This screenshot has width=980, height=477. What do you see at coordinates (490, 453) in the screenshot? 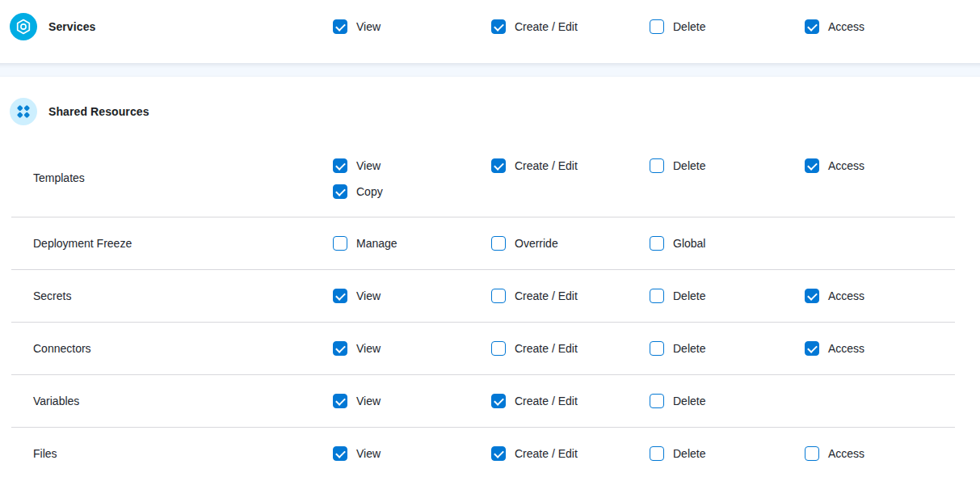
I see `row-files: Files View Create / Edit Delete` at bounding box center [490, 453].